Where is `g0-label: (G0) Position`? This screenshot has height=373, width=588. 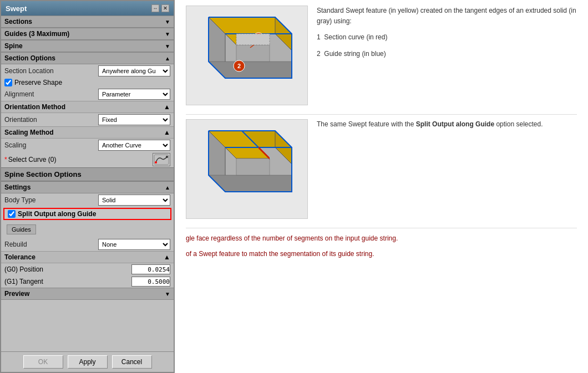 g0-label: (G0) Position is located at coordinates (68, 269).